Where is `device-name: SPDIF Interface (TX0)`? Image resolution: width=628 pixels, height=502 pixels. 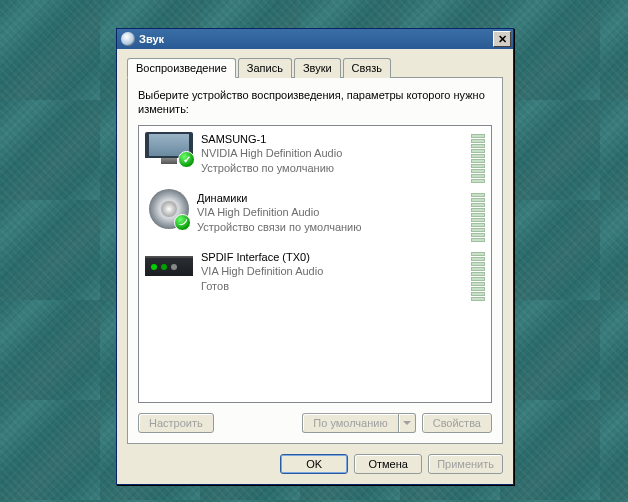
device-name: SPDIF Interface (TX0) is located at coordinates (333, 258).